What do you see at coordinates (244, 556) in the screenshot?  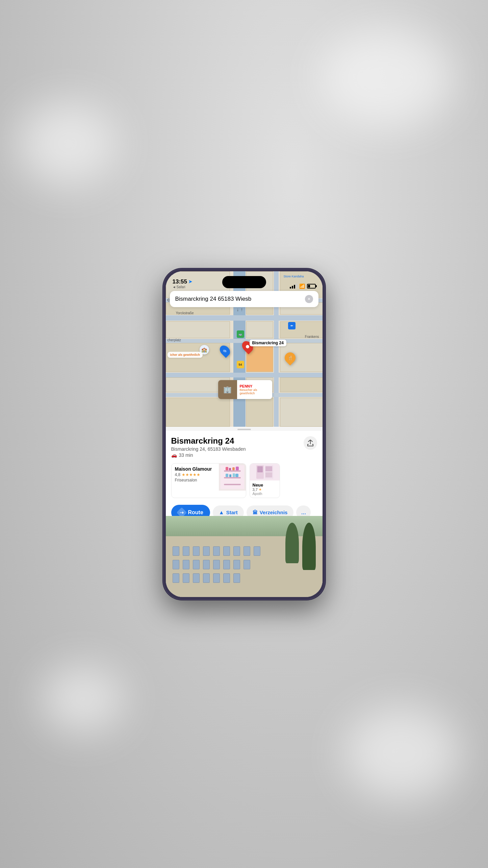 I see `street-view-image` at bounding box center [244, 556].